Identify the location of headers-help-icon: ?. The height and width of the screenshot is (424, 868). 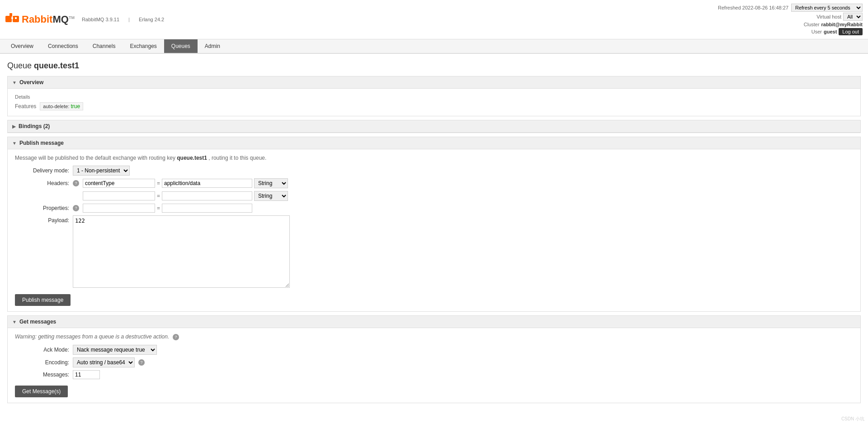
(76, 183).